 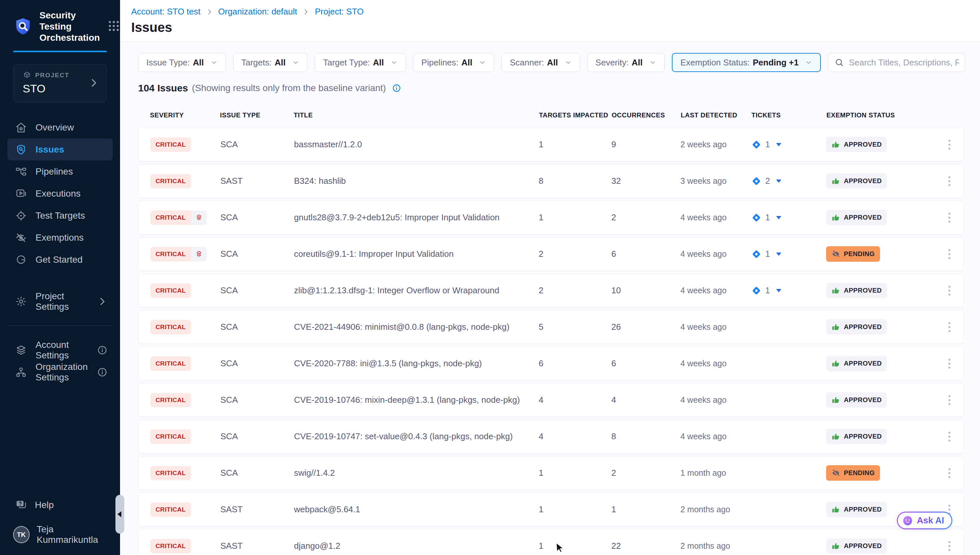 I want to click on sidebar-item-organization-settings: Organization Settings, so click(x=60, y=372).